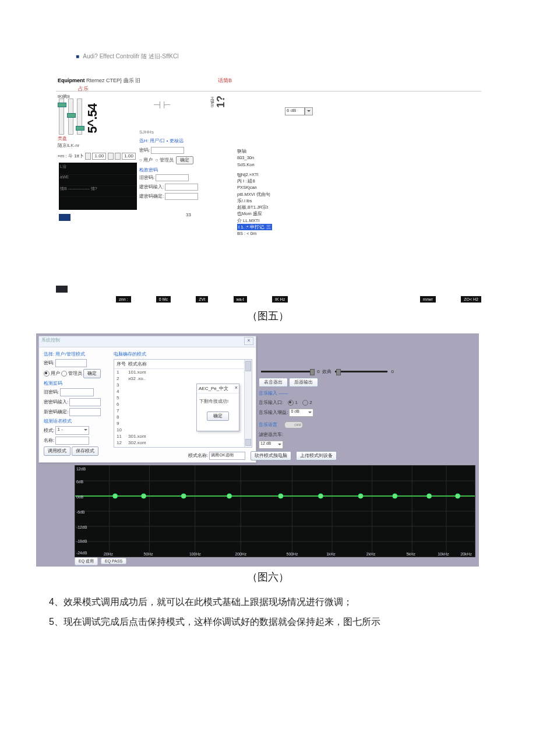 This screenshot has height=756, width=536. Describe the element at coordinates (255, 192) in the screenshot. I see `right-list: 驱轴 803_30n SdS.Kon fjjjhij2.»XTl 内 I : 組…` at that location.